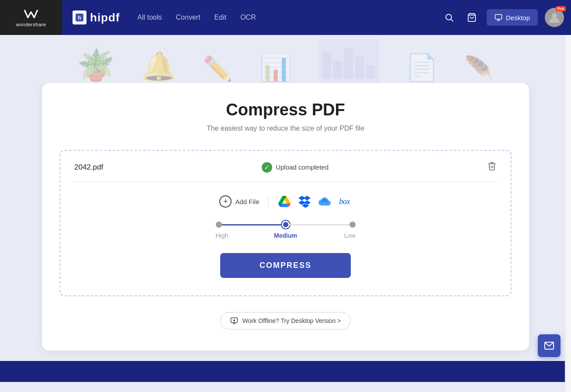  Describe the element at coordinates (219, 225) in the screenshot. I see `compression-high-dot` at that location.